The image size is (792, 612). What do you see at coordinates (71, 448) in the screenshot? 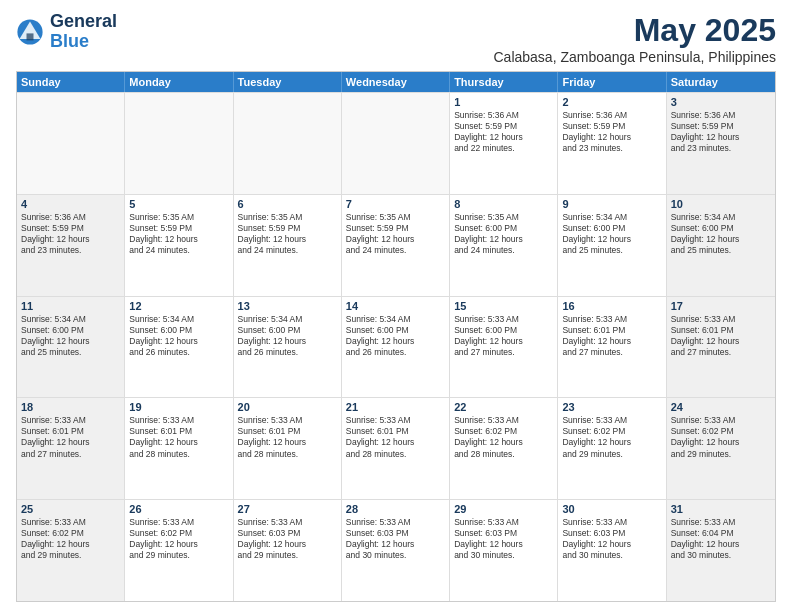
I see `cal-cell-day-18: 18Sunrise: 5:33 AMSunset: 6:01 PMDayligh…` at bounding box center [71, 448].